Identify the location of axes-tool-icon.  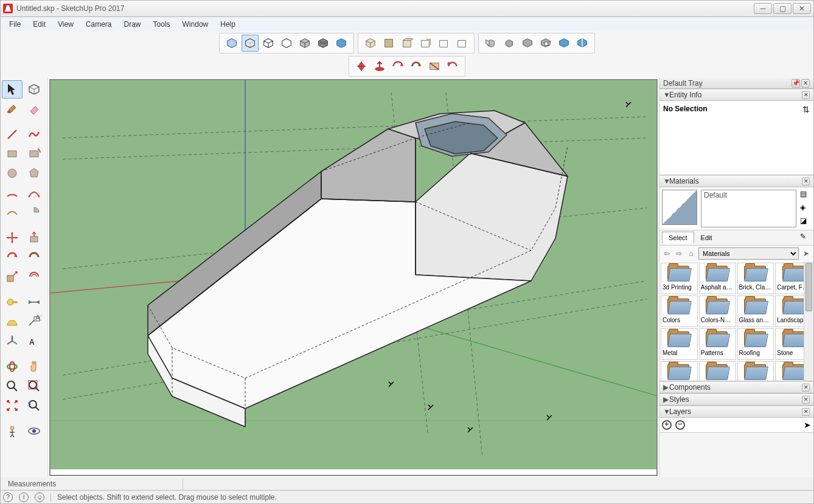
(12, 341).